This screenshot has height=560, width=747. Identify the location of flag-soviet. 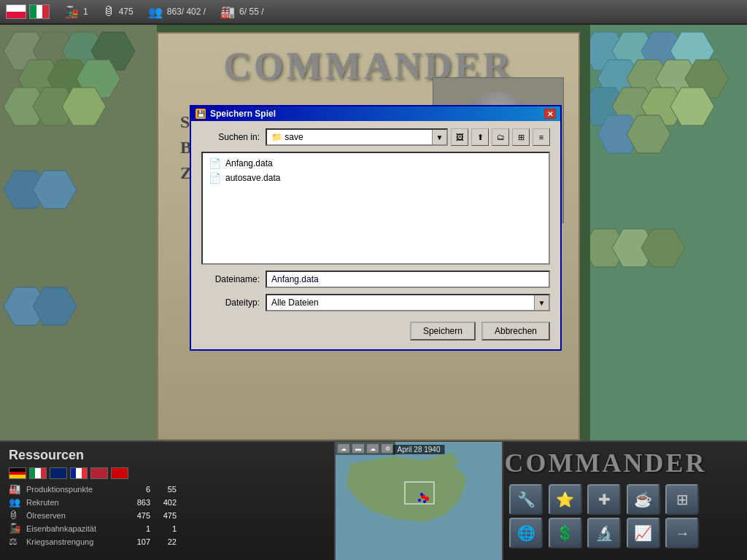
(120, 473).